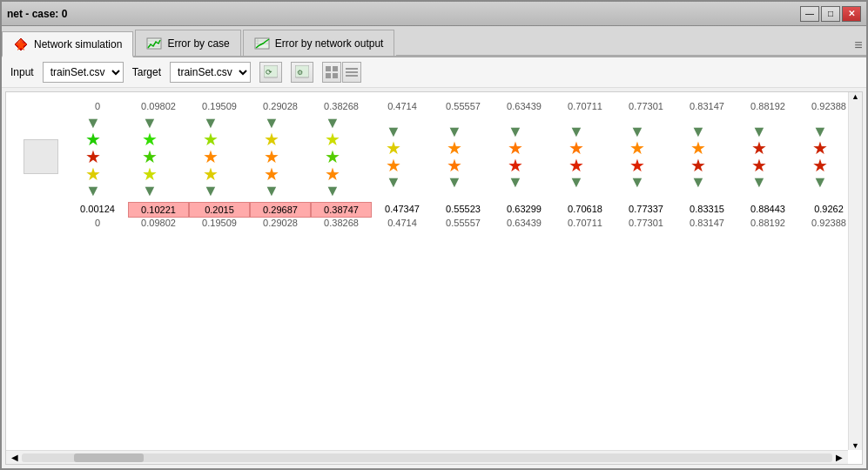 The width and height of the screenshot is (868, 470). What do you see at coordinates (646, 106) in the screenshot?
I see `input-val-9: 0.77301` at bounding box center [646, 106].